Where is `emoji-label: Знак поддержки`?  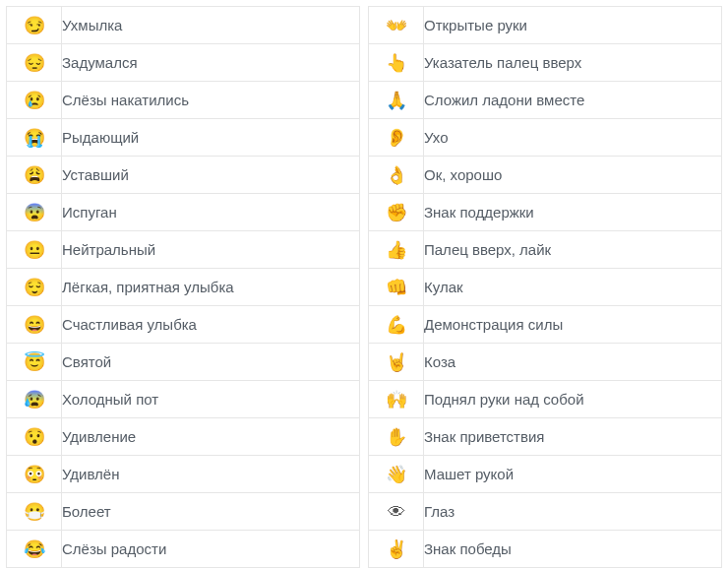 emoji-label: Знак поддержки is located at coordinates (573, 213).